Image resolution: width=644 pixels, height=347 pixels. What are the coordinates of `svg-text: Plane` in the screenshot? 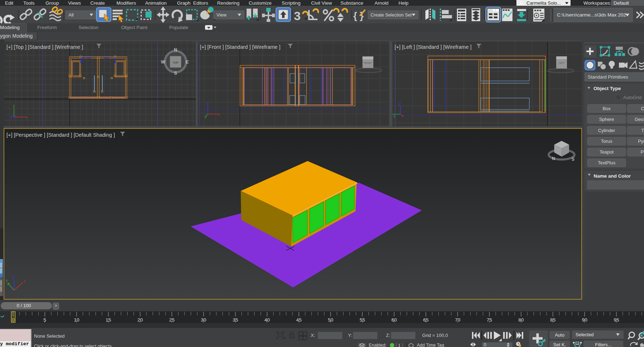 It's located at (642, 152).